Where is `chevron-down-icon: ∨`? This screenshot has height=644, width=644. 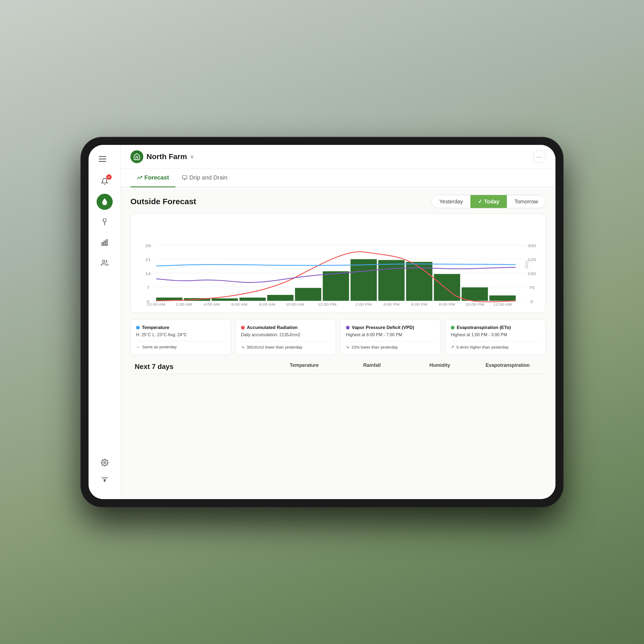 chevron-down-icon: ∨ is located at coordinates (192, 157).